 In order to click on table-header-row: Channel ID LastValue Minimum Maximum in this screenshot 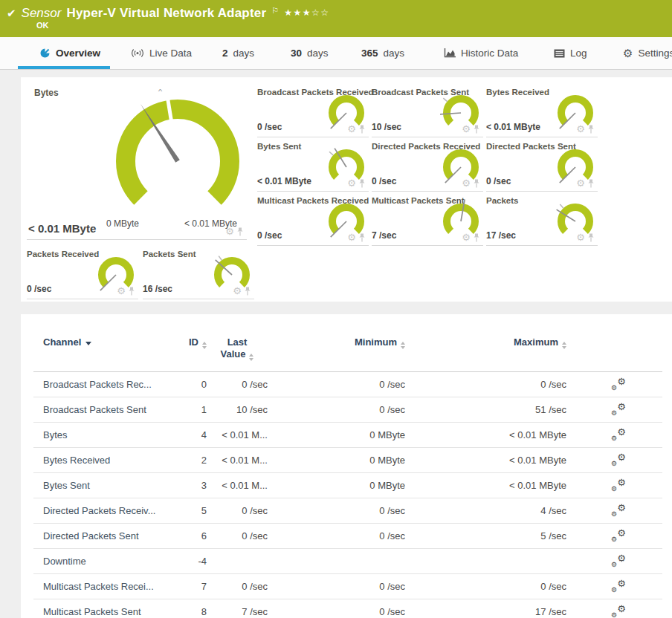, I will do `click(348, 351)`.